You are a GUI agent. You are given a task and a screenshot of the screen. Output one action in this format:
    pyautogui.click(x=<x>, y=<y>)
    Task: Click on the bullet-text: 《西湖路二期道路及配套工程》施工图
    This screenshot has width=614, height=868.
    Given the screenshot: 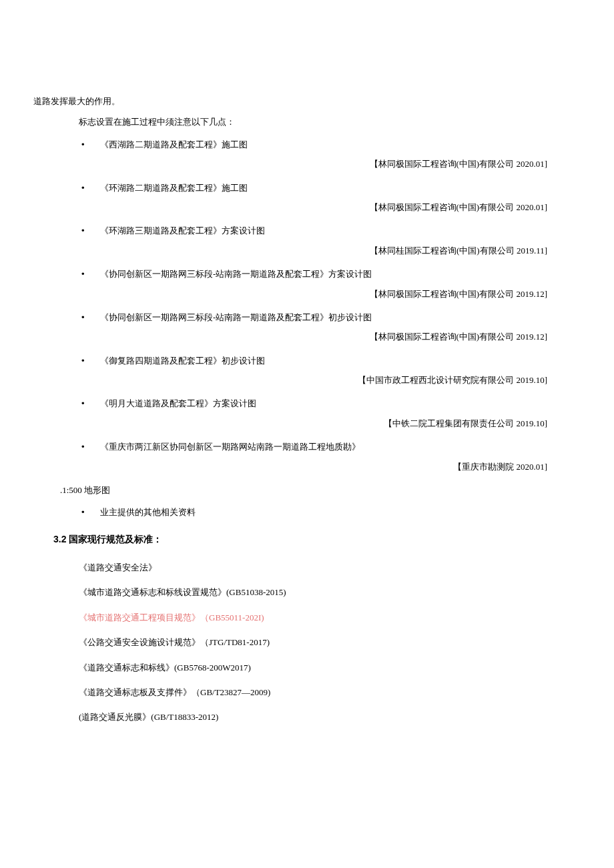 What is the action you would take?
    pyautogui.click(x=327, y=144)
    